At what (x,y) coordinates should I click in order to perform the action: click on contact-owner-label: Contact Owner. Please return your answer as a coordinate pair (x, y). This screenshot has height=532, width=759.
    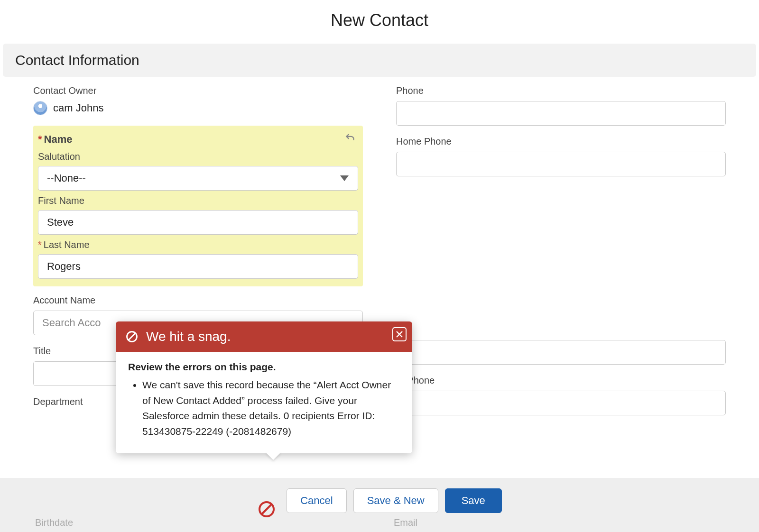
    Looking at the image, I should click on (198, 91).